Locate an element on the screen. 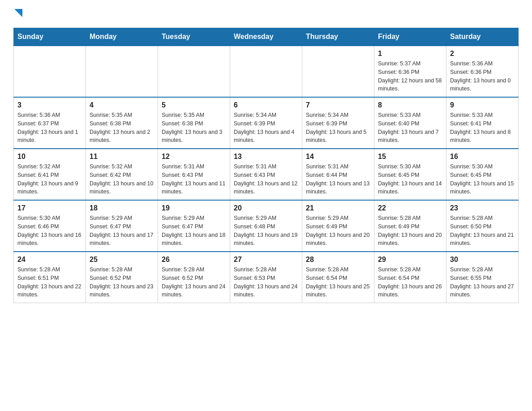  calendar-cell: 2Sunrise: 5:36 AM Sunset: 6:36 PM Daylig… is located at coordinates (483, 72).